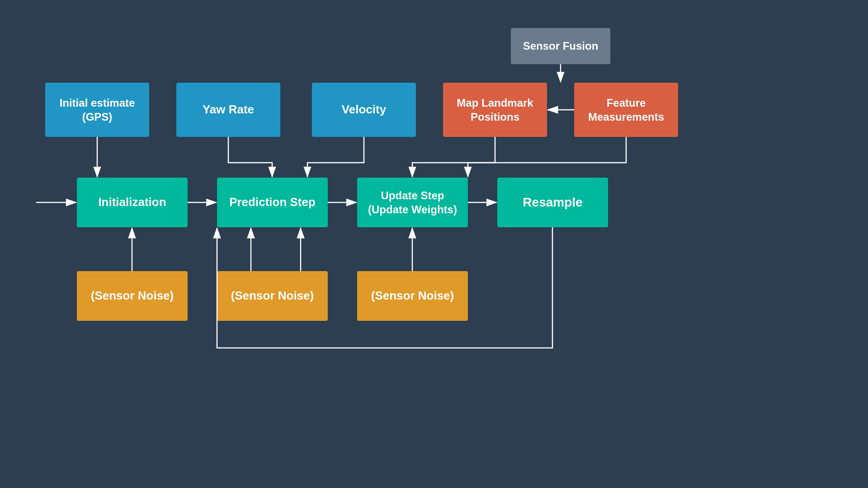 The image size is (868, 488). I want to click on resample-box: Resample, so click(552, 202).